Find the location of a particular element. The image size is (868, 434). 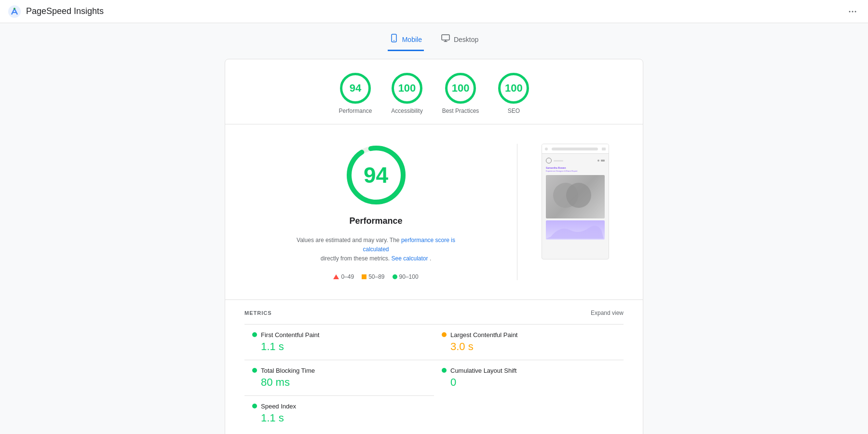

header-more-icon is located at coordinates (853, 12).